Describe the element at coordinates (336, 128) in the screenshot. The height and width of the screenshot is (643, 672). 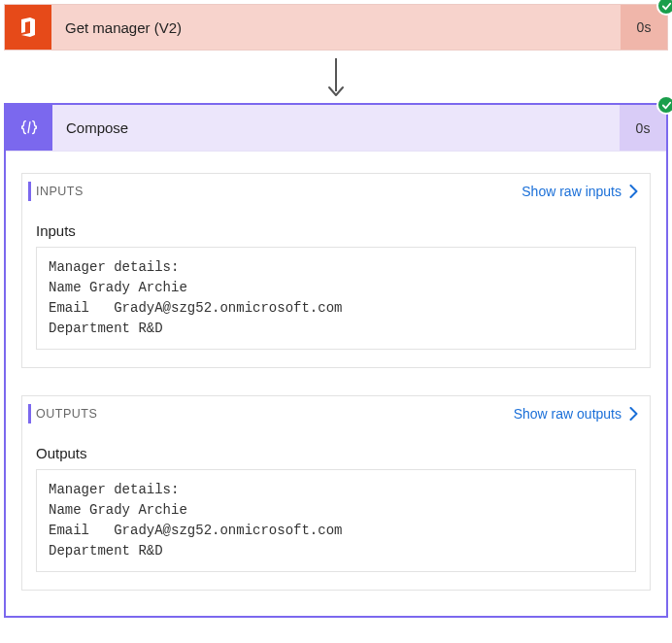
I see `step-header: Compose 0s` at that location.